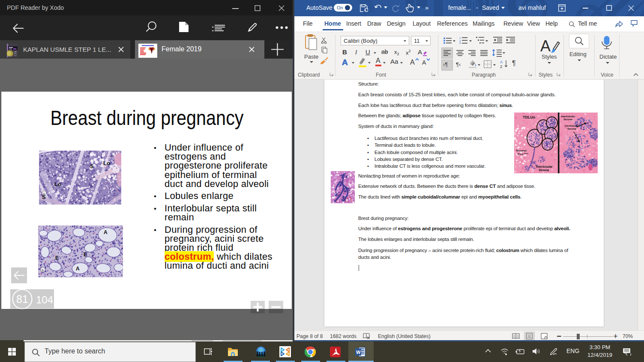 Image resolution: width=644 pixels, height=362 pixels. I want to click on svg-text: Z, so click(501, 66).